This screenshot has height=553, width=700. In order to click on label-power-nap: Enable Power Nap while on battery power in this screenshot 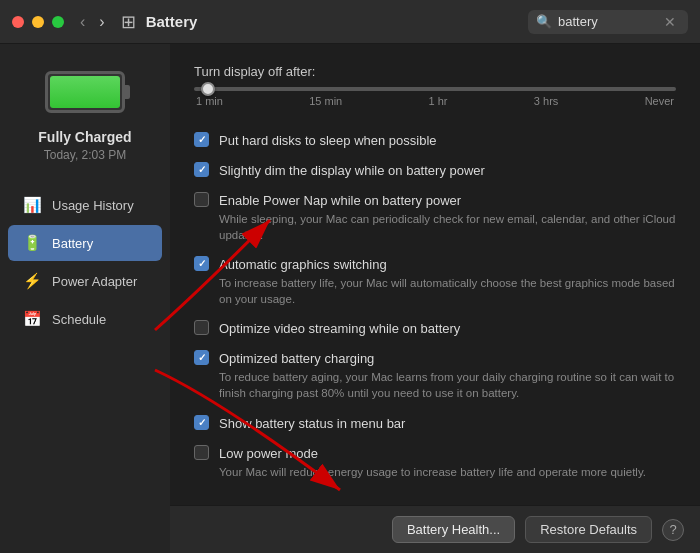, I will do `click(340, 200)`.